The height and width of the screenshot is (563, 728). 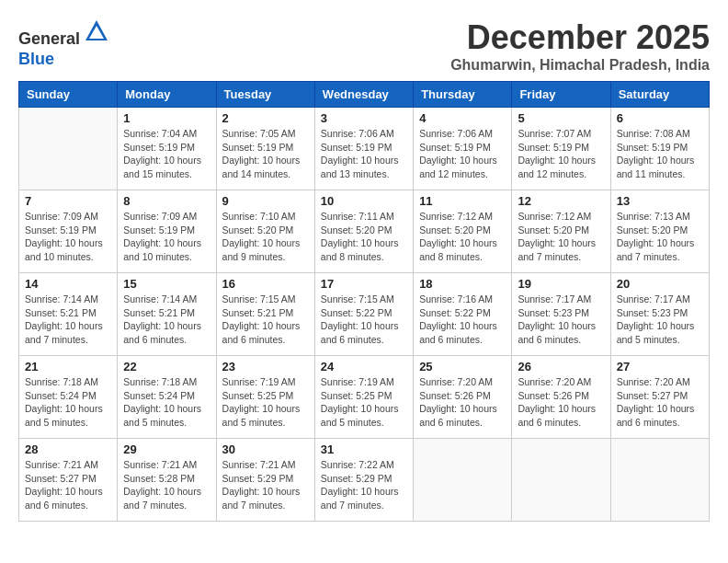 What do you see at coordinates (660, 118) in the screenshot?
I see `day-number: 6` at bounding box center [660, 118].